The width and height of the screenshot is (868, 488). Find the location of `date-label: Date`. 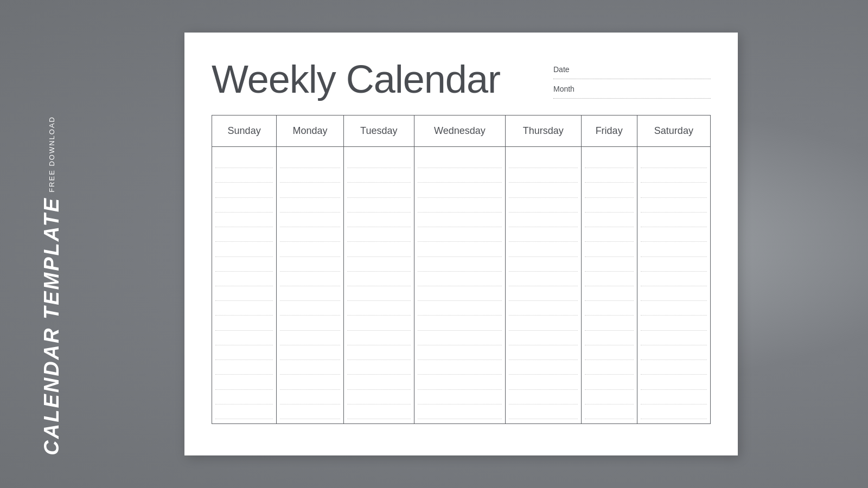

date-label: Date is located at coordinates (632, 69).